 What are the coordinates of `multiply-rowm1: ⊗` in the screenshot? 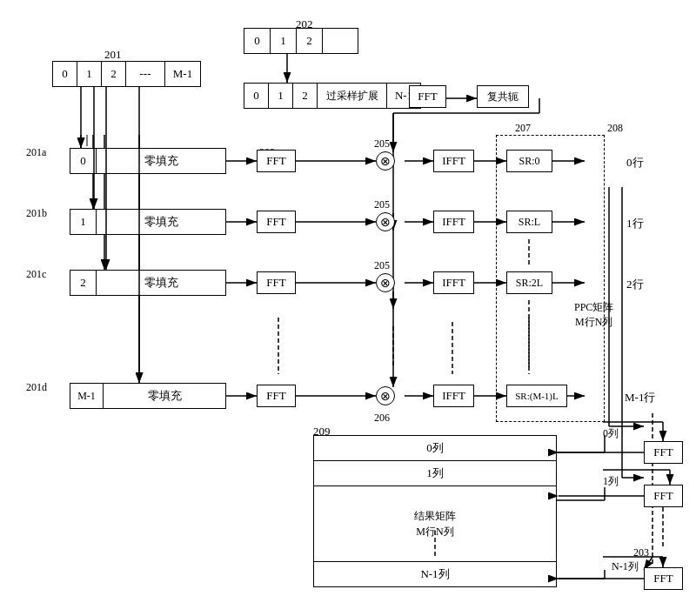 It's located at (385, 396).